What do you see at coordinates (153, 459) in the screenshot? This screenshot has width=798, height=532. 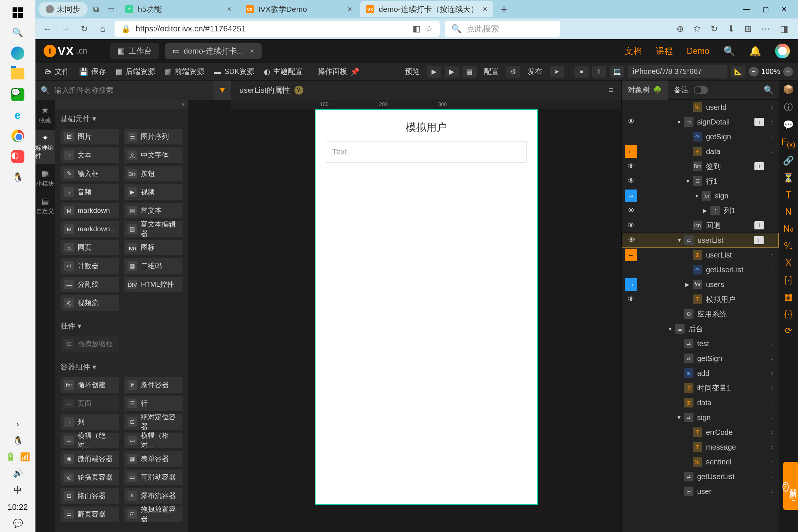 I see `component-表单容器: ▦表单容器` at bounding box center [153, 459].